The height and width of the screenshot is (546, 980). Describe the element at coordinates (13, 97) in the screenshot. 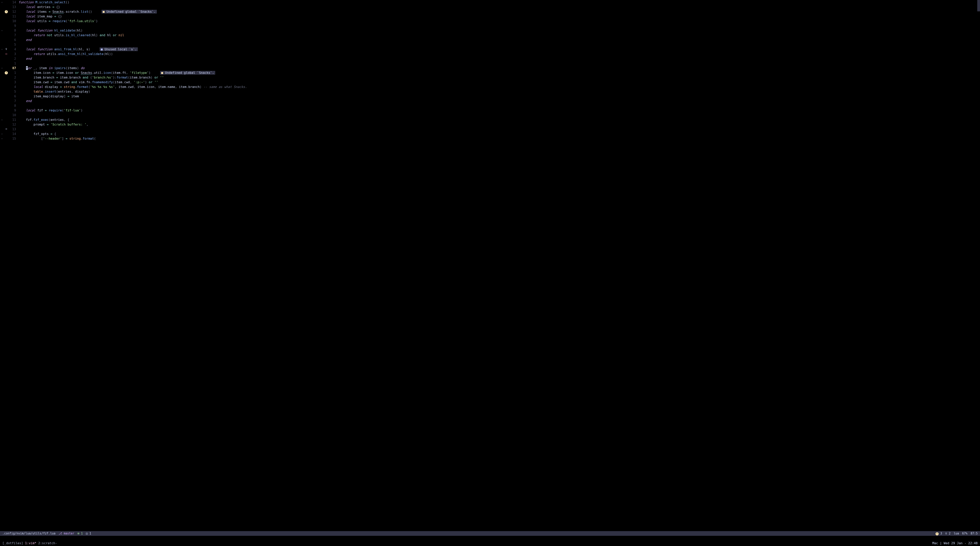

I see `line-number: 6` at that location.